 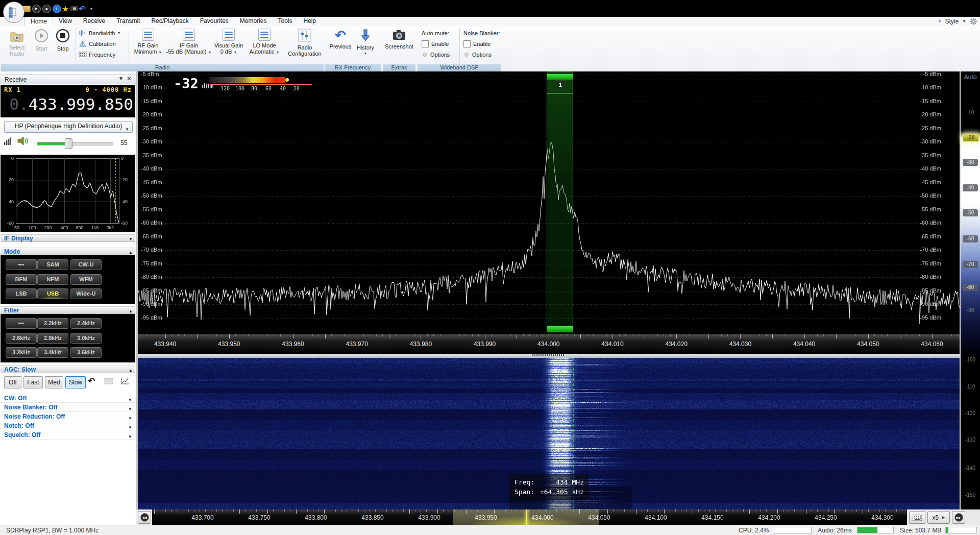 I want to click on filter-button-3-2khz: 3.2kHz, so click(x=21, y=352).